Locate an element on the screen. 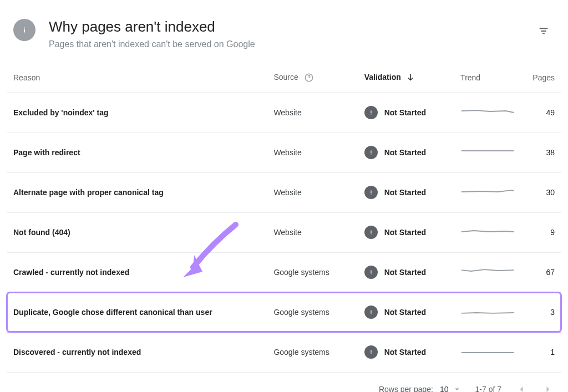 Image resolution: width=568 pixels, height=392 pixels. pages-cell: 9 is located at coordinates (541, 232).